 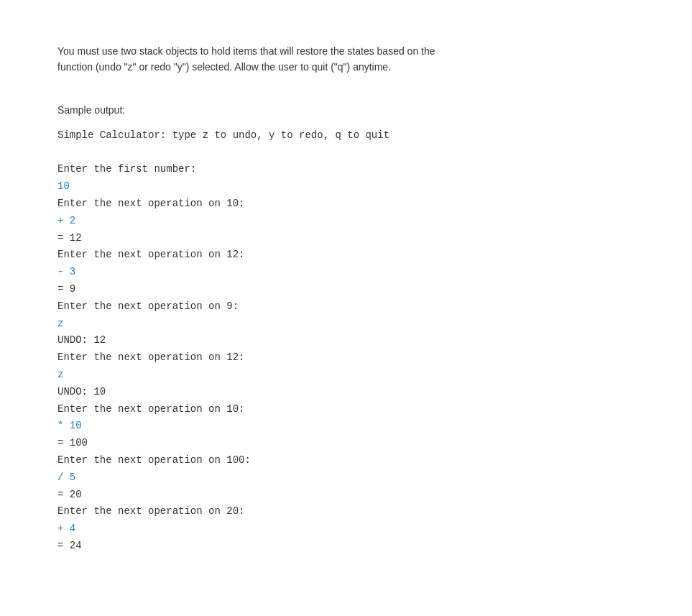 I want to click on output-line17: = 100, so click(x=346, y=443).